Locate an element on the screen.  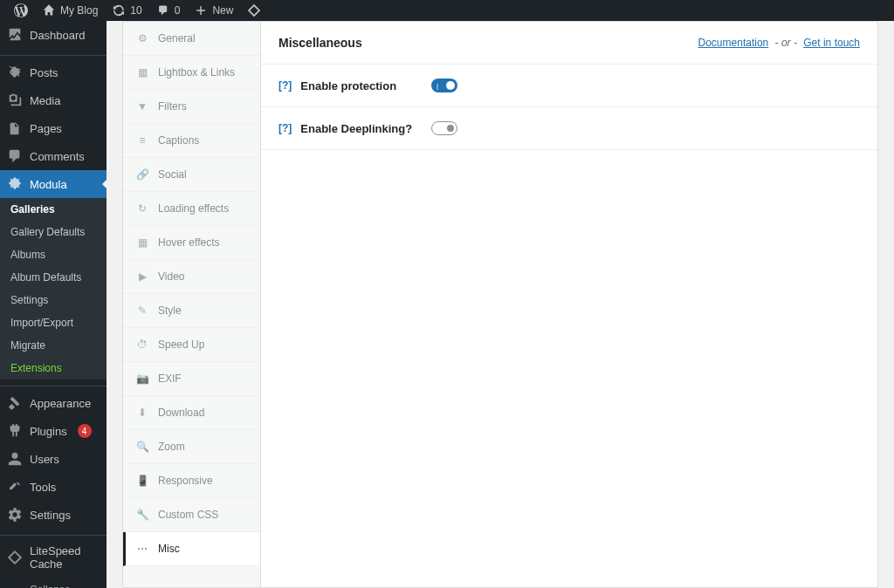
hover-icon: ▦ is located at coordinates (142, 243).